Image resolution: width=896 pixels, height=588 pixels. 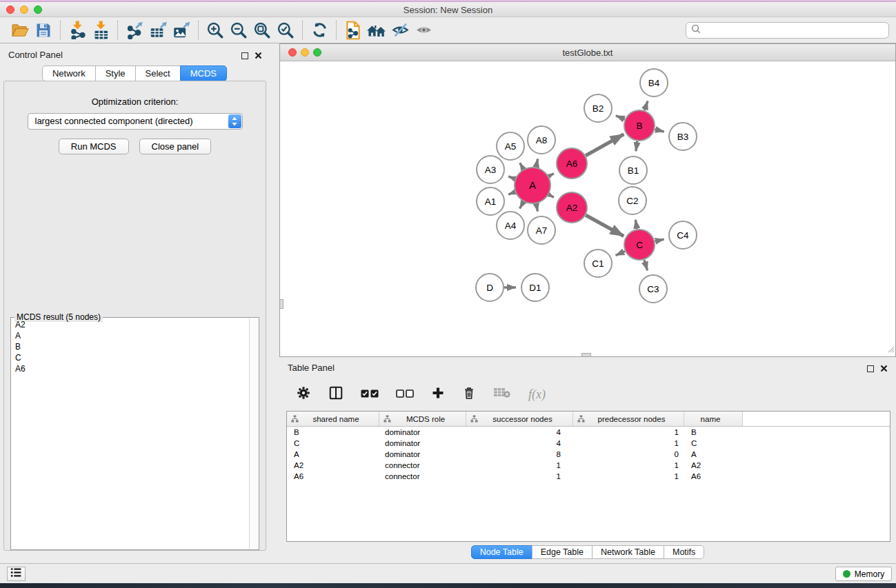 I want to click on graph-edge-A-A5, so click(x=521, y=165).